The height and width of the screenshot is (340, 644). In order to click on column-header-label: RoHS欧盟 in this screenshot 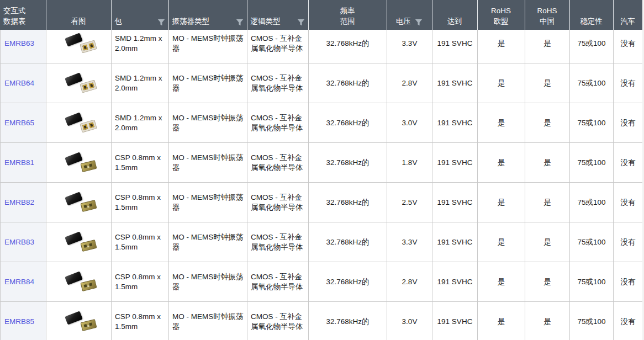, I will do `click(502, 16)`.